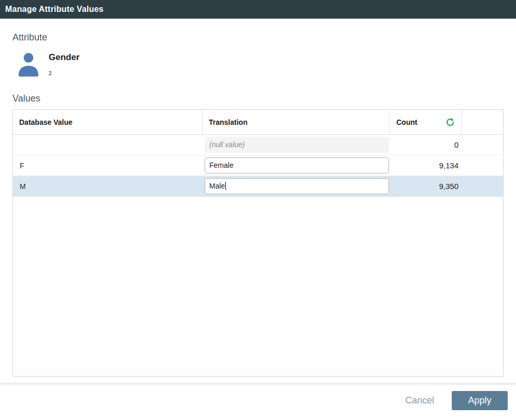 This screenshot has height=420, width=516. What do you see at coordinates (54, 9) in the screenshot?
I see `dialog-title: Manage Attribute Values` at bounding box center [54, 9].